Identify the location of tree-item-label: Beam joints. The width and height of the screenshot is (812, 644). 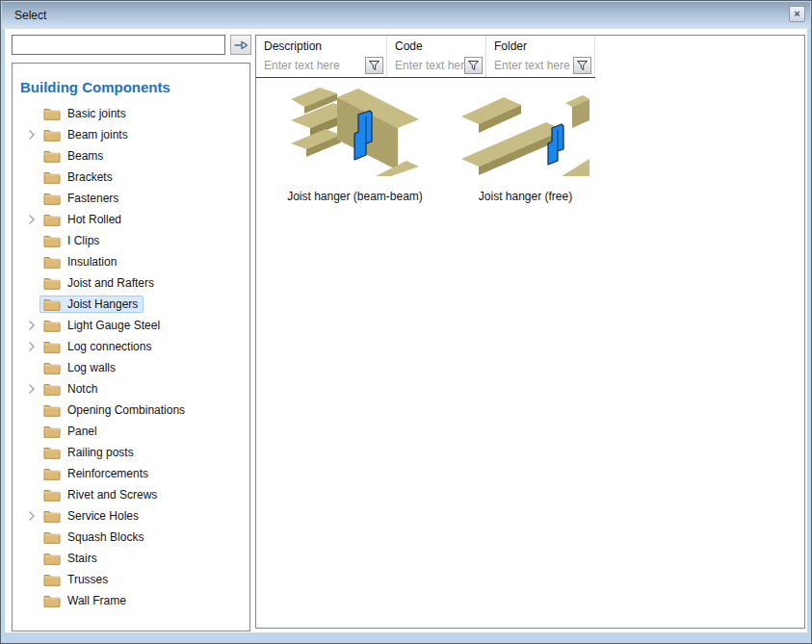
(98, 135).